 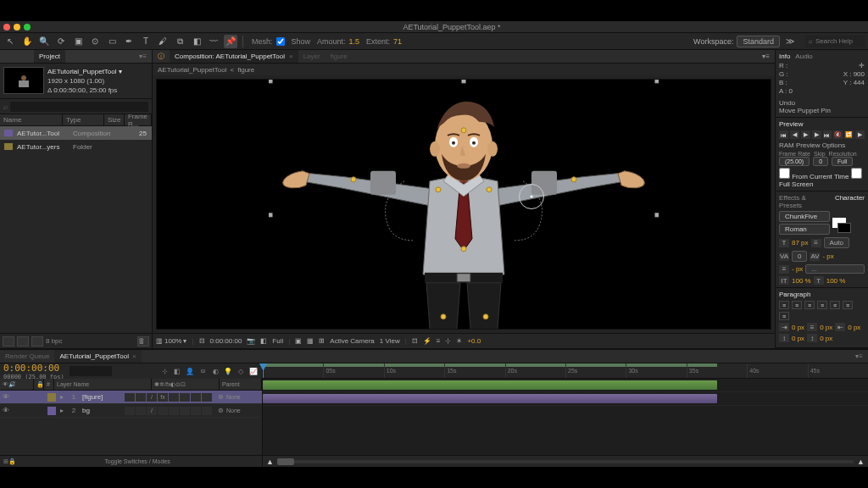 I want to click on layer-color-swatch, so click(x=52, y=397).